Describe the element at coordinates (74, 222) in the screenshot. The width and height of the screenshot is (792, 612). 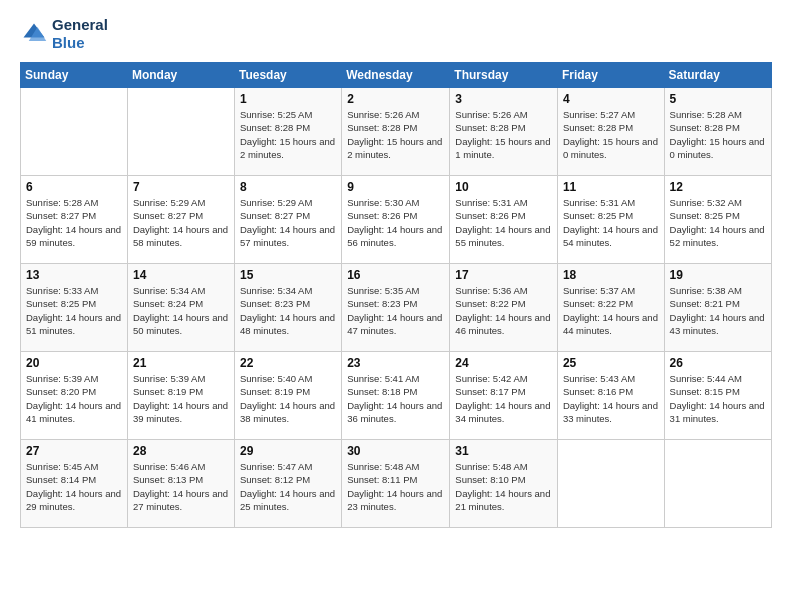
I see `cell-info: Sunrise: 5:28 AMSunset: 8:27 PMDaylight:…` at that location.